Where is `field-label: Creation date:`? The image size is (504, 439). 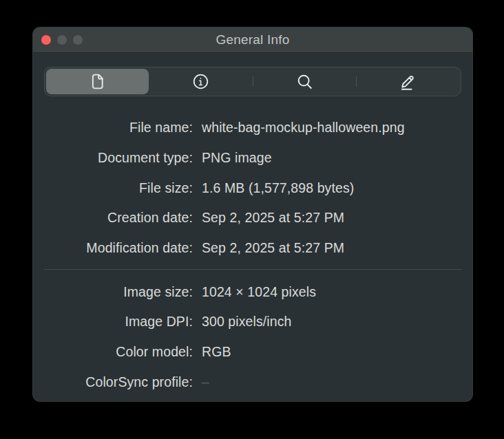 field-label: Creation date: is located at coordinates (118, 217).